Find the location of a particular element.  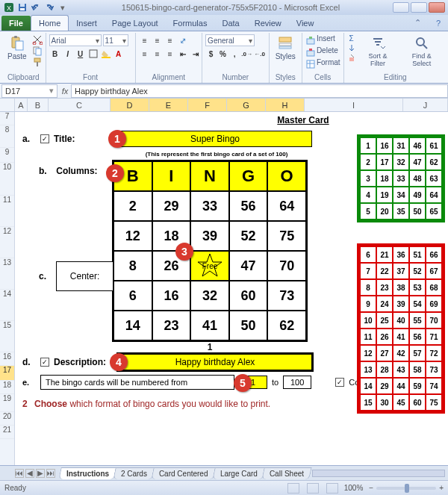

number-cell: 70 is located at coordinates (434, 320).